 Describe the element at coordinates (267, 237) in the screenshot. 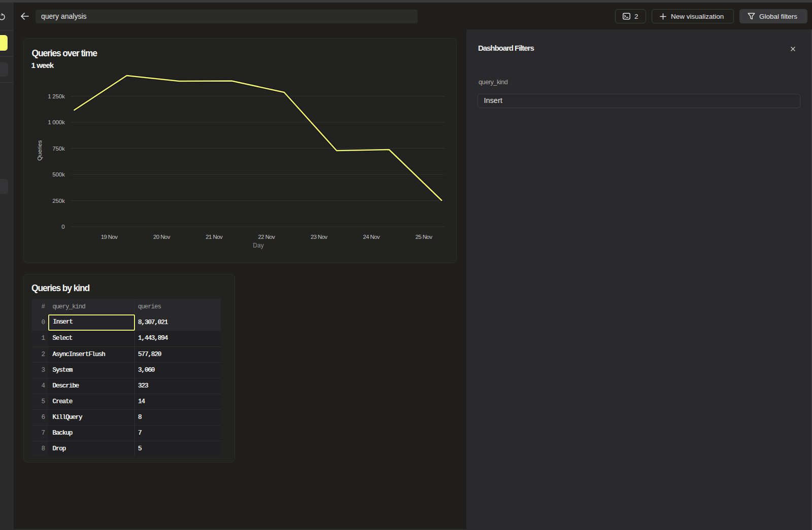

I see `svg-text: 22 Nov` at that location.